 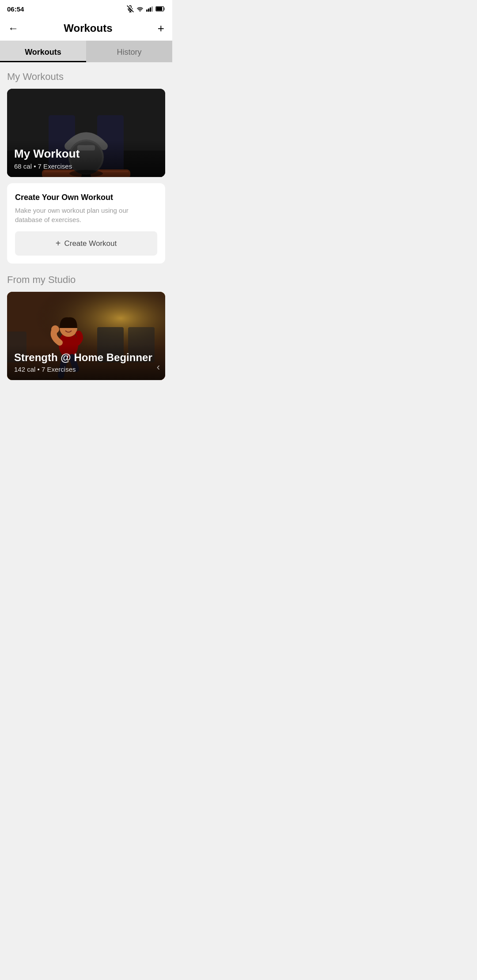 What do you see at coordinates (86, 154) in the screenshot?
I see `workout-card-title: My Workout` at bounding box center [86, 154].